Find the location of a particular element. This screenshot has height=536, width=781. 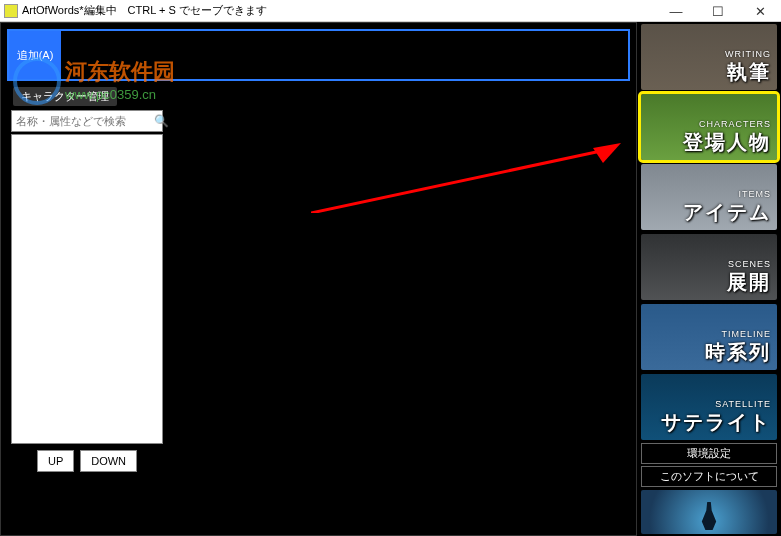

title-bar: ArtOfWords*編集中 CTRL + S でセーブできます — ☐ ✕ is located at coordinates (390, 11).